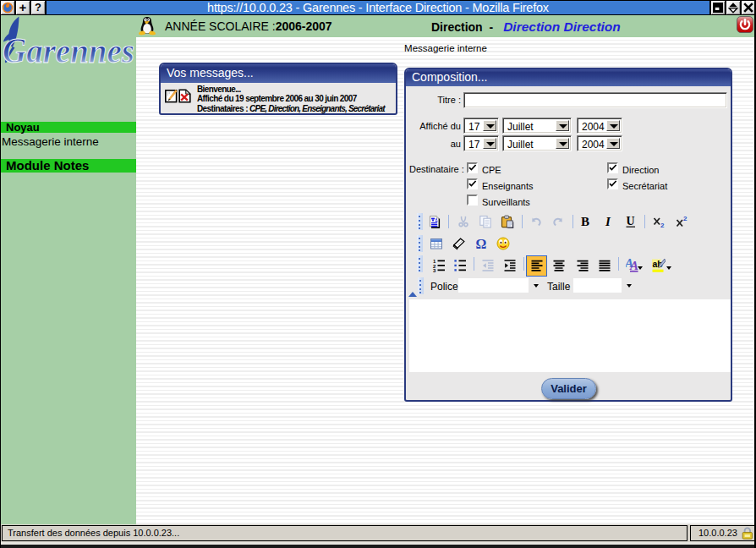 This screenshot has width=756, height=548. I want to click on svg-text: Ω, so click(482, 244).